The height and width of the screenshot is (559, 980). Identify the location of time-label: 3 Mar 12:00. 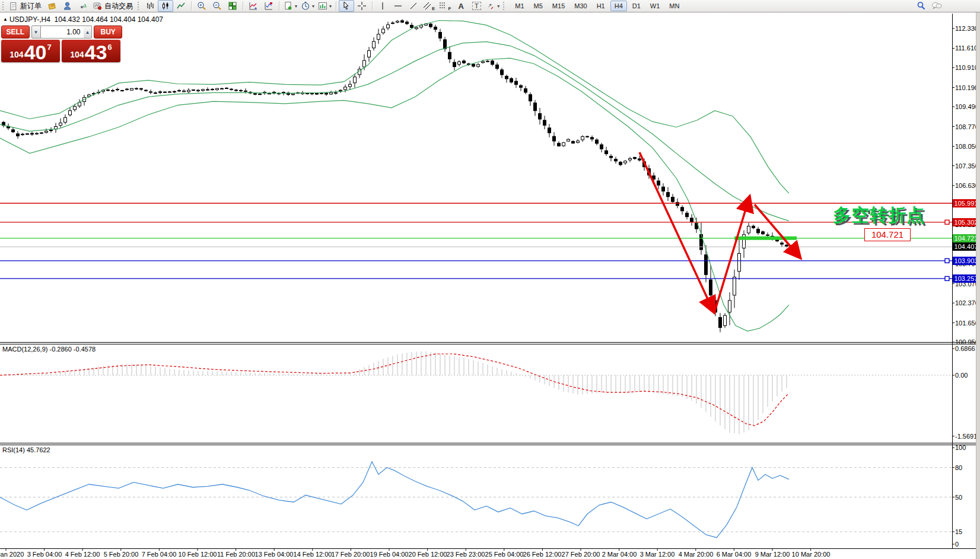
(657, 554).